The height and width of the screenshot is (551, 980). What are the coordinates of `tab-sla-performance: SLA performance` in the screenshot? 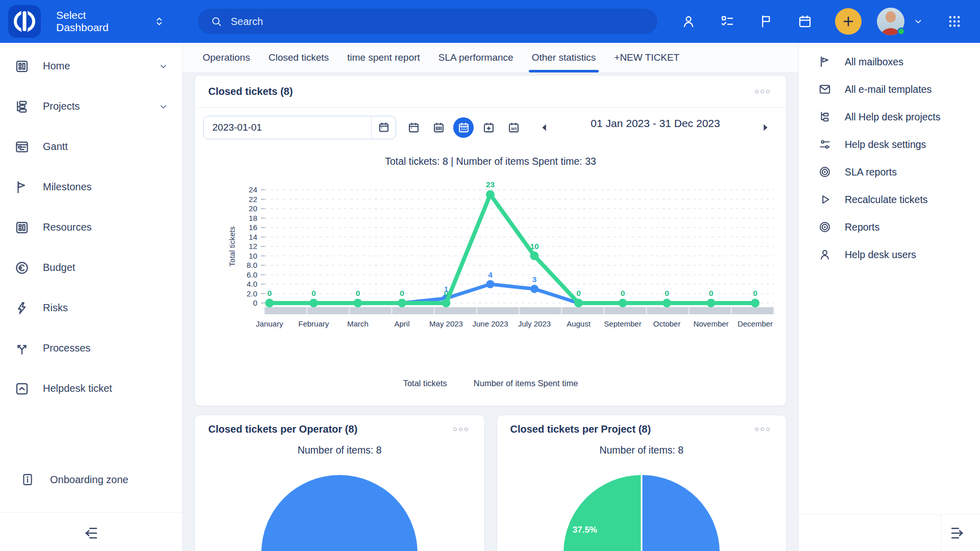 It's located at (476, 58).